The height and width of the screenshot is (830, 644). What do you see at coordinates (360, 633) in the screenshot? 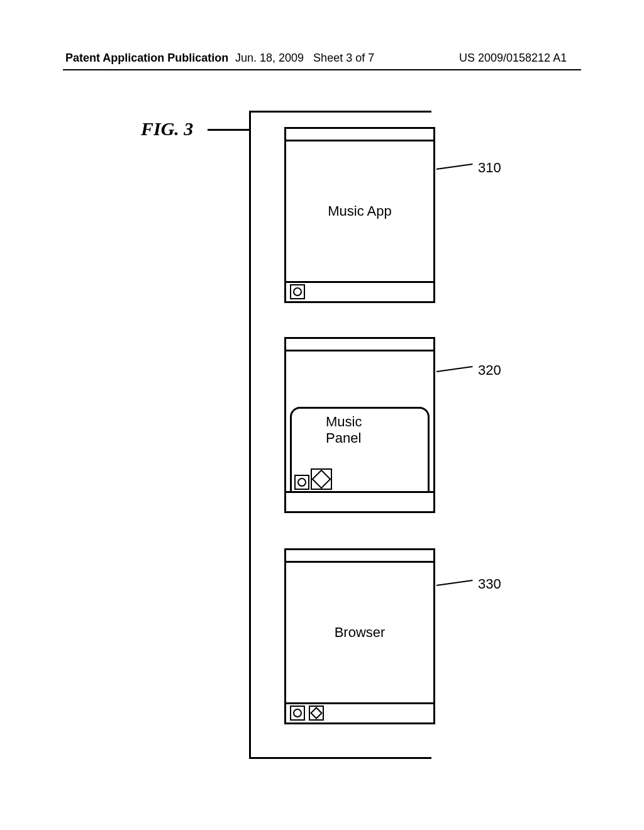
I see `device-body-label: Browser` at bounding box center [360, 633].